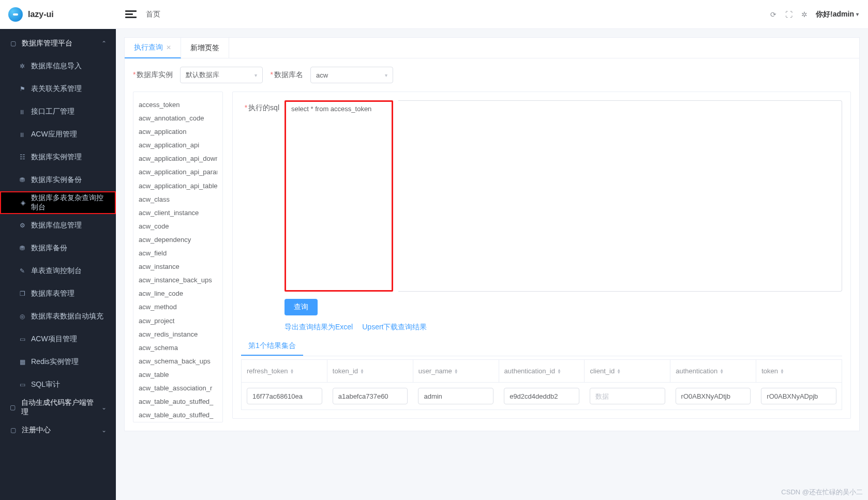  What do you see at coordinates (285, 396) in the screenshot?
I see `cell-input-refresh_token` at bounding box center [285, 396].